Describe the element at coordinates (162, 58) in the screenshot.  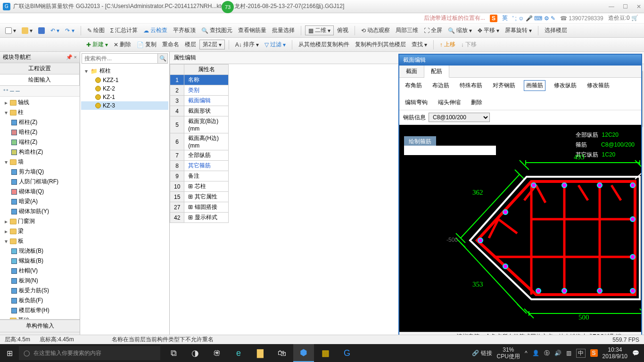
I see `search-button: 🔍` at that location.